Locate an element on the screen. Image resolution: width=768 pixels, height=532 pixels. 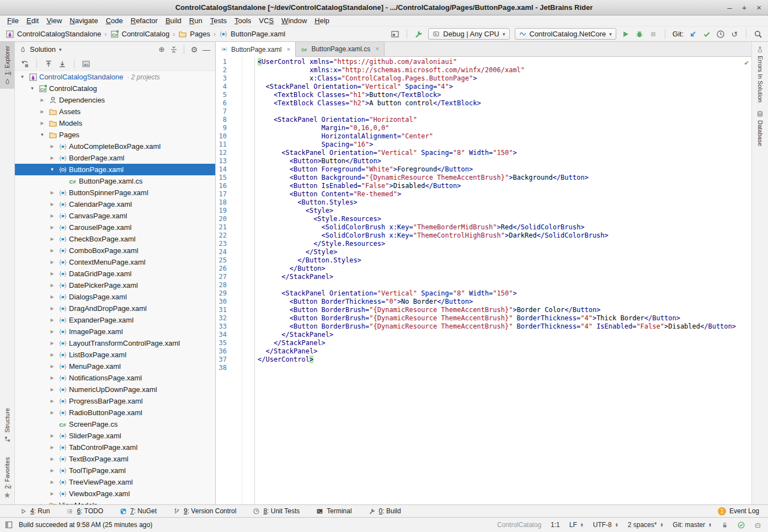
line-number: 16 is located at coordinates (221, 186).